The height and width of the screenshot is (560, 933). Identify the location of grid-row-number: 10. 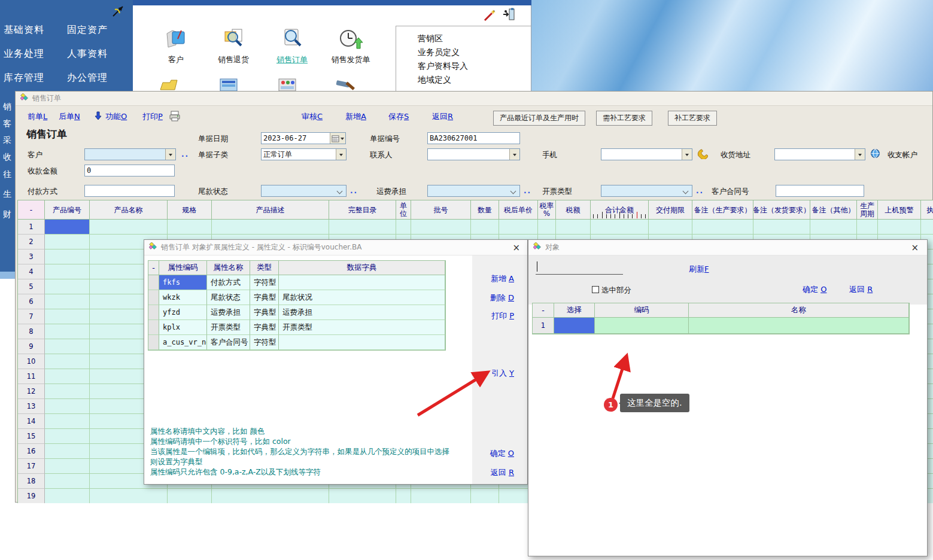
(31, 361).